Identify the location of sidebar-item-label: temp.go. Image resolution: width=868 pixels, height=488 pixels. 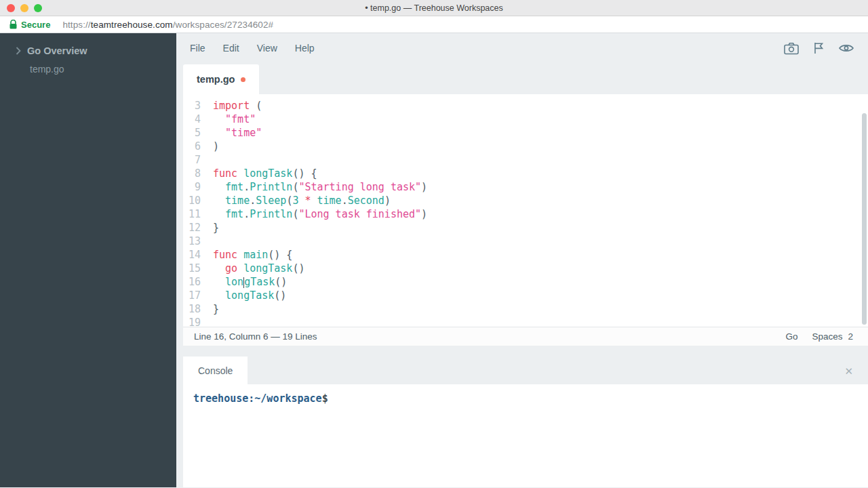
(47, 69).